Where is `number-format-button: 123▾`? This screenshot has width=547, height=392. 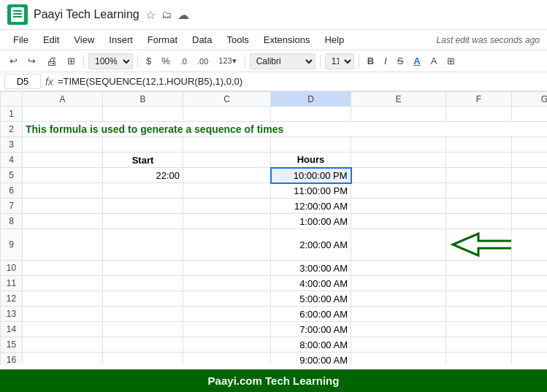 number-format-button: 123▾ is located at coordinates (227, 61).